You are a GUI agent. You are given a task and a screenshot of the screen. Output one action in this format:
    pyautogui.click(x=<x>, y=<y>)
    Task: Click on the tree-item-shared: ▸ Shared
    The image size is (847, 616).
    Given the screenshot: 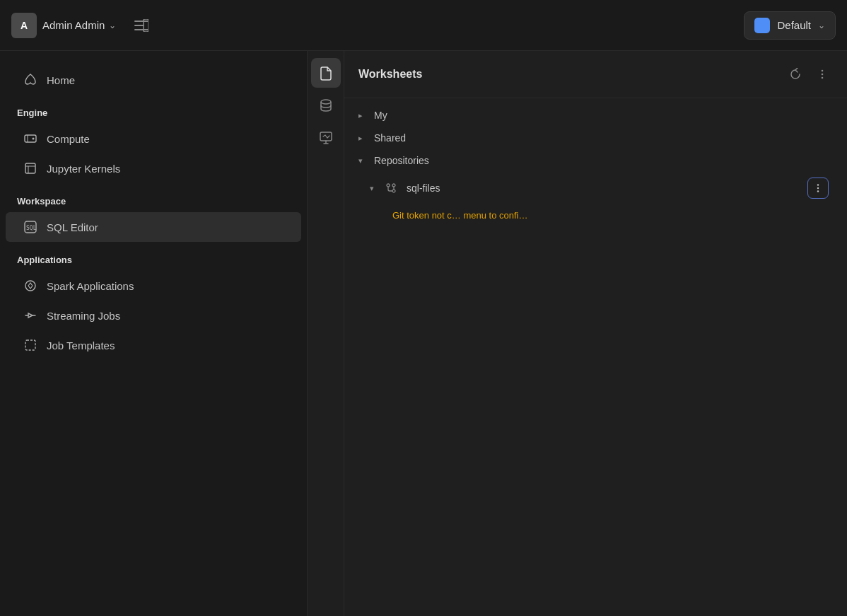 What is the action you would take?
    pyautogui.click(x=595, y=138)
    